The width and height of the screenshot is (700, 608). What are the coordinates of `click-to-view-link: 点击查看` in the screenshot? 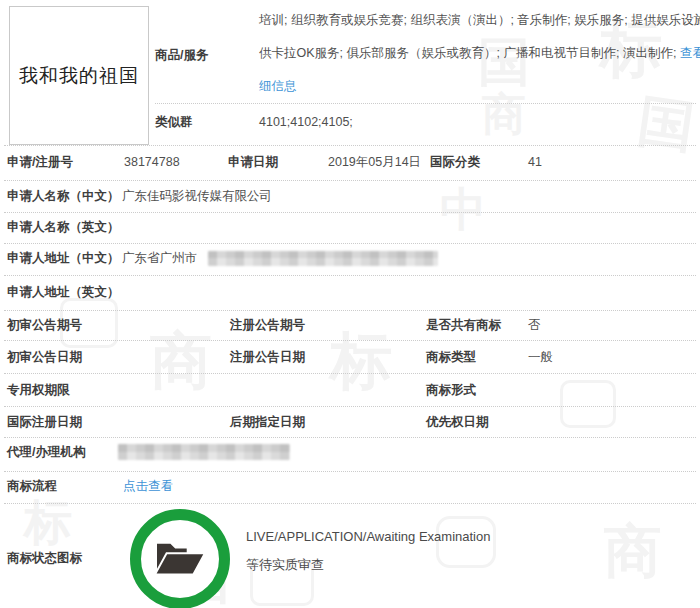 It's located at (148, 486).